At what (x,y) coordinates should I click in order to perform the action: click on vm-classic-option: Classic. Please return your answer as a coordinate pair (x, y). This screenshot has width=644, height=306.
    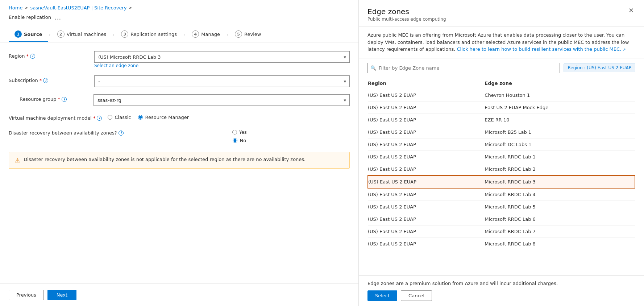
    Looking at the image, I should click on (119, 117).